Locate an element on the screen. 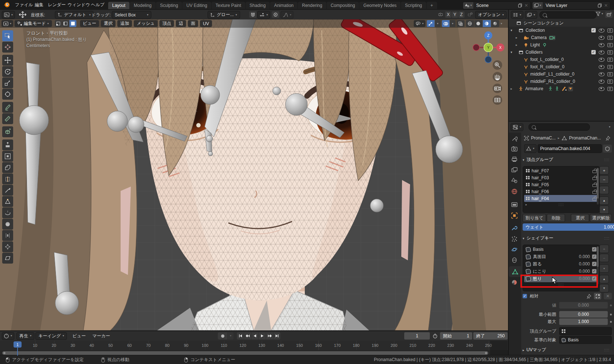 This screenshot has width=614, height=364. tab-material is located at coordinates (515, 283).